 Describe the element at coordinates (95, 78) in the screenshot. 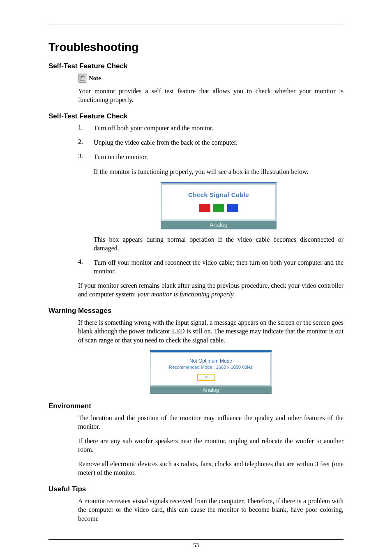

I see `note-label: Note` at that location.